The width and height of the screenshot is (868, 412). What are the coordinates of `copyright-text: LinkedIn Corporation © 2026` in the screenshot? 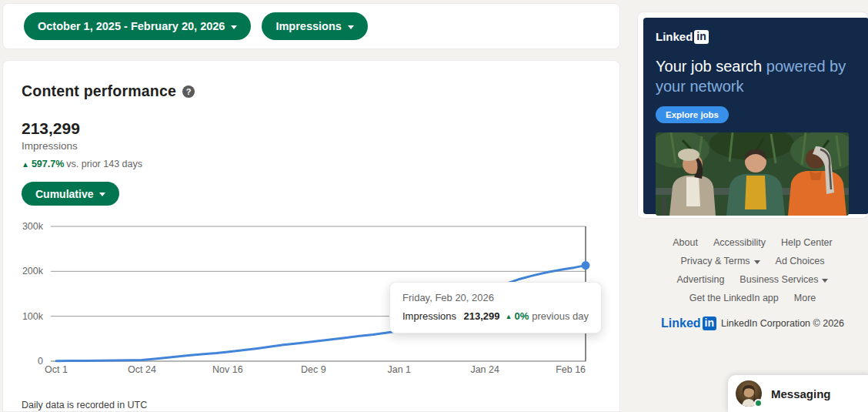 It's located at (783, 323).